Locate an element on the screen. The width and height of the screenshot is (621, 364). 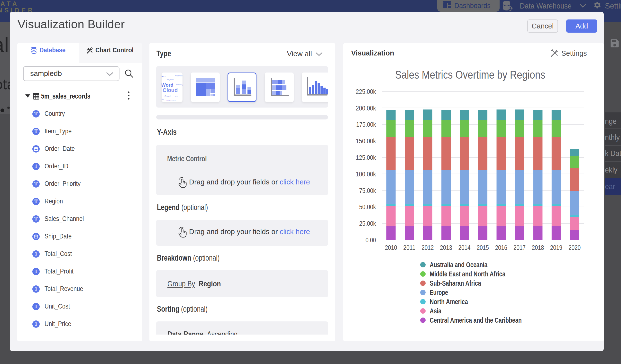
svg-text: 150.00k is located at coordinates (366, 141).